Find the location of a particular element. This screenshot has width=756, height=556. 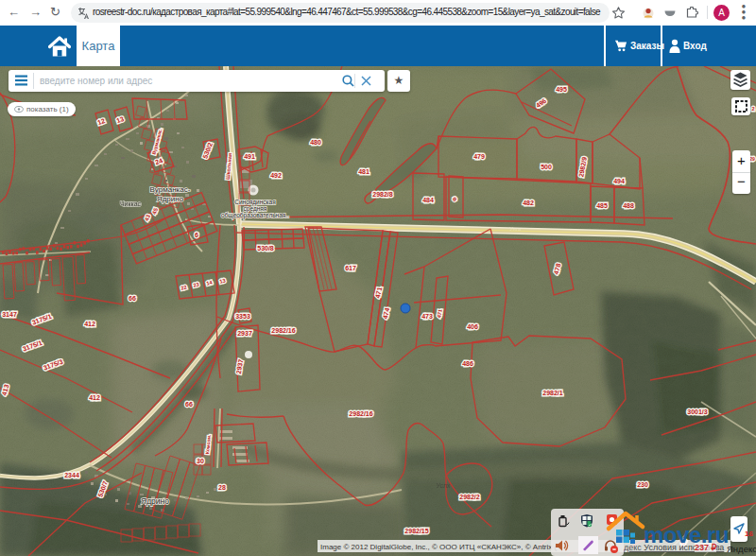

svg-text: 479 is located at coordinates (479, 157).